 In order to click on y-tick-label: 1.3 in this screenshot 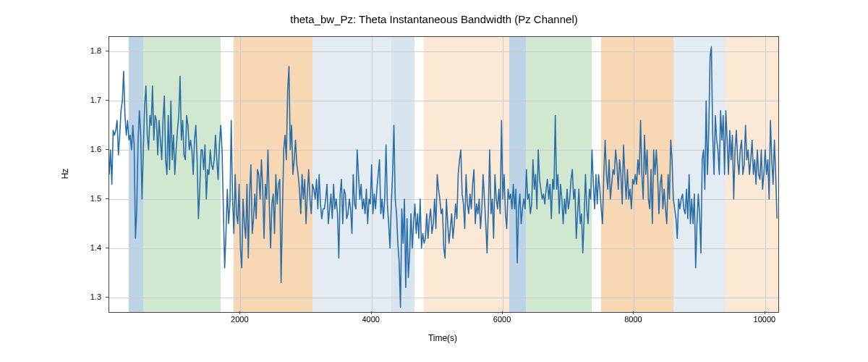, I will do `click(87, 297)`.